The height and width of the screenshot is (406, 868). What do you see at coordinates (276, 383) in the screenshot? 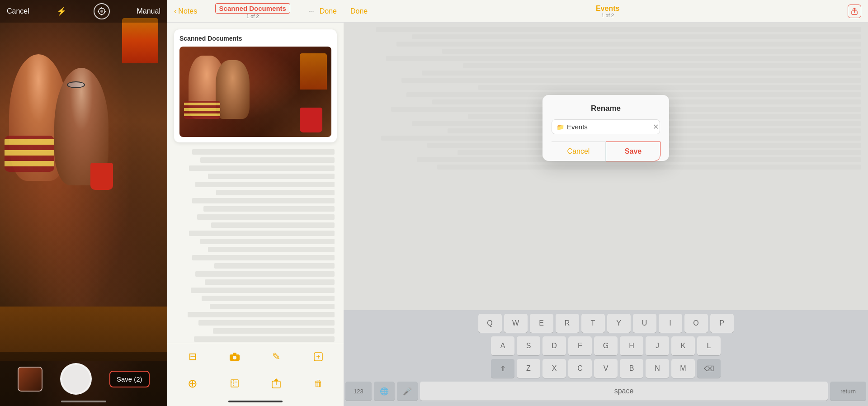
I see `share-icon` at bounding box center [276, 383].